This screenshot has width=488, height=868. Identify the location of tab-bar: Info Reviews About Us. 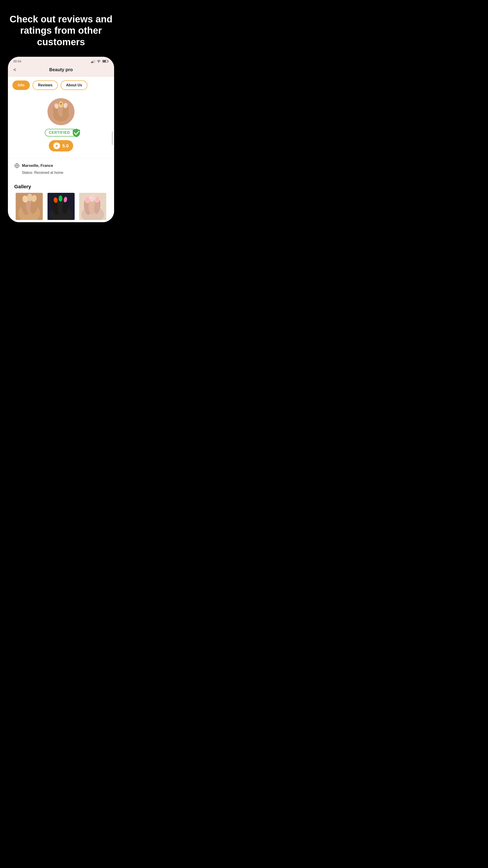
(61, 85).